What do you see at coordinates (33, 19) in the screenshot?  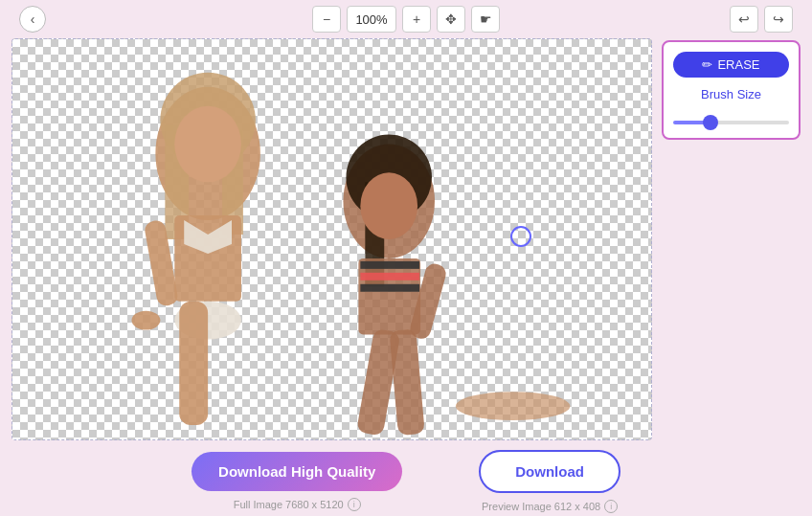 I see `back-button: ‹` at bounding box center [33, 19].